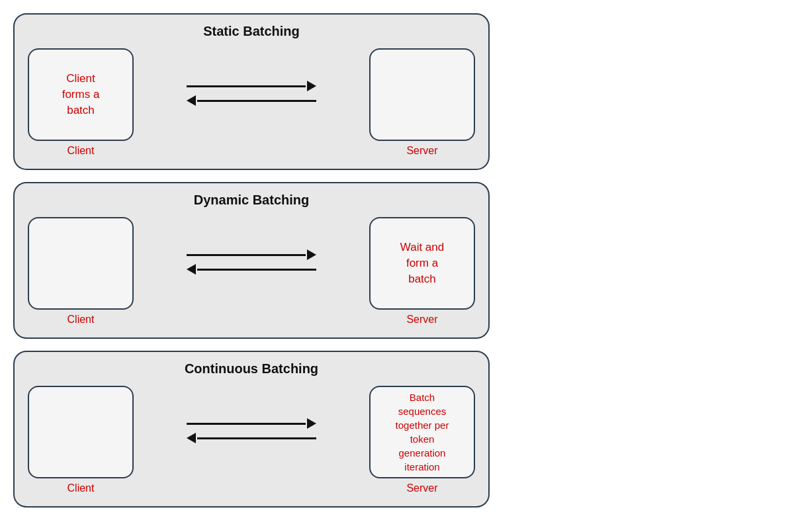 The width and height of the screenshot is (794, 532). I want to click on dynamic-arrowhead-left, so click(191, 269).